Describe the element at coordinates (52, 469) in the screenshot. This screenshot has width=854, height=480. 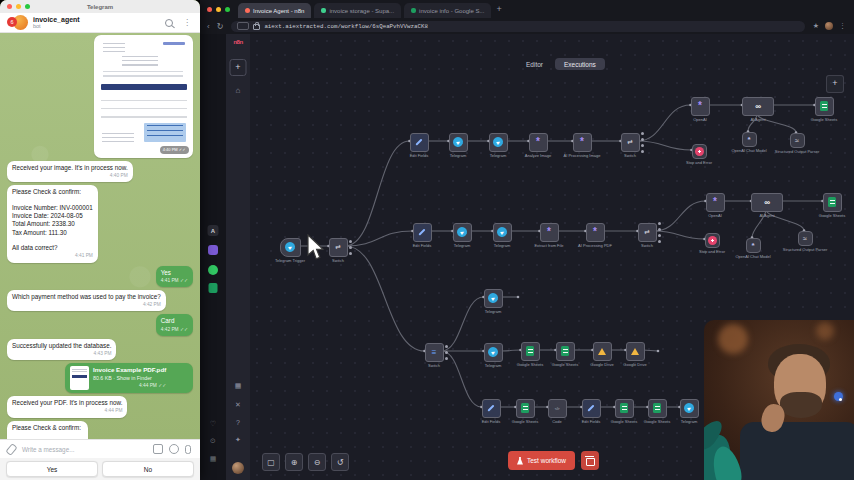
I see `reply-yes-button: Yes` at that location.